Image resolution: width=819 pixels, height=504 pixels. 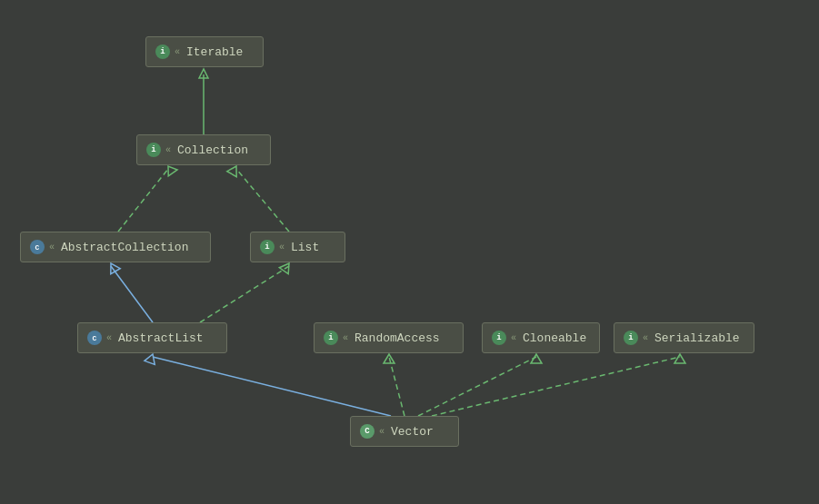 I want to click on node-collection: i « Collection, so click(x=204, y=150).